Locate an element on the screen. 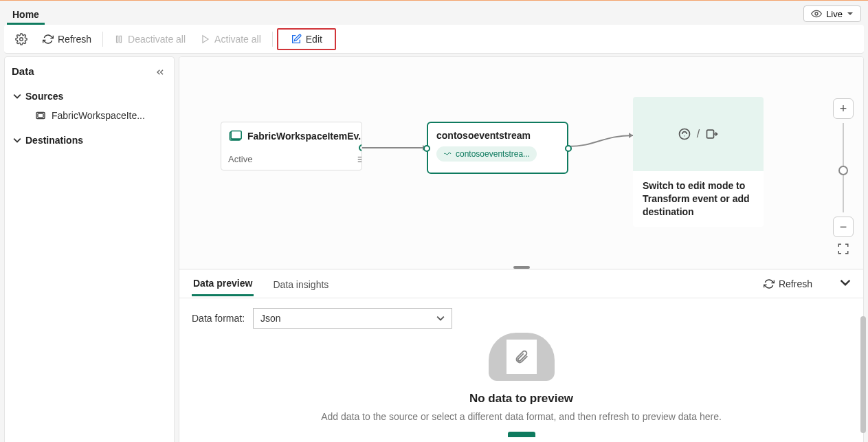  stream-node-title: contosoeventstream is located at coordinates (498, 135).